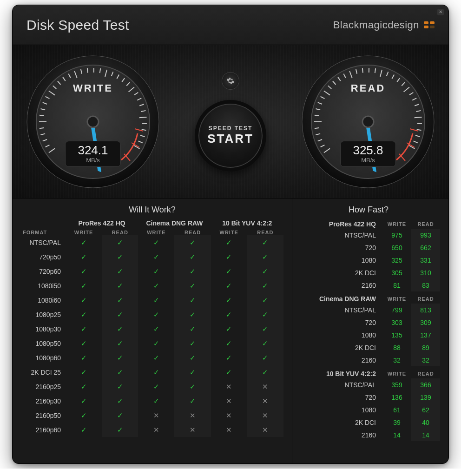  I want to click on read-value: 89, so click(426, 348).